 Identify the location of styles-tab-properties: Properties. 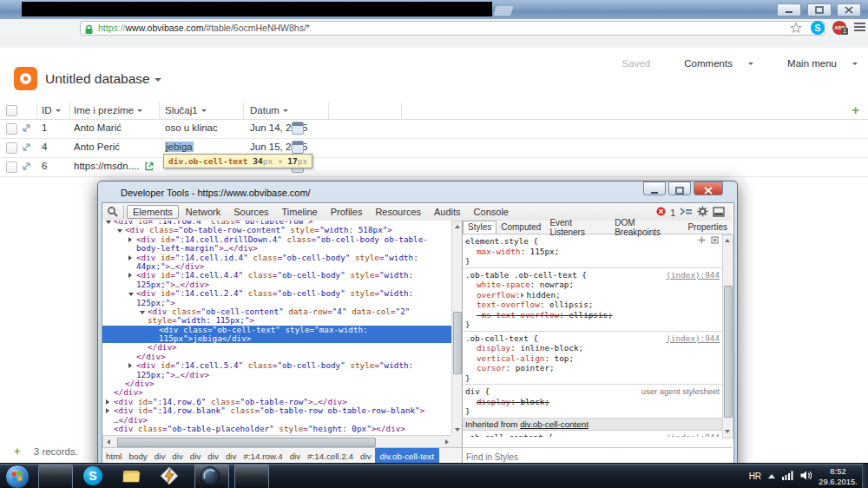
(707, 228).